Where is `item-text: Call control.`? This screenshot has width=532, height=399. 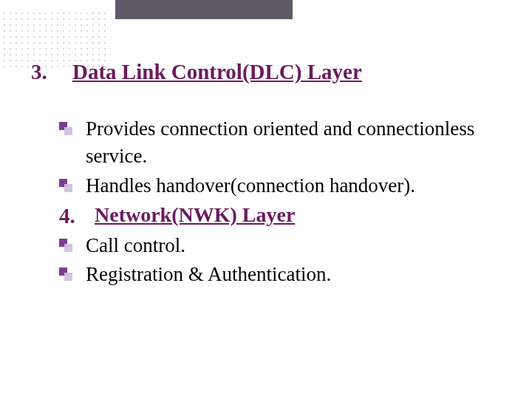
item-text: Call control. is located at coordinates (290, 245).